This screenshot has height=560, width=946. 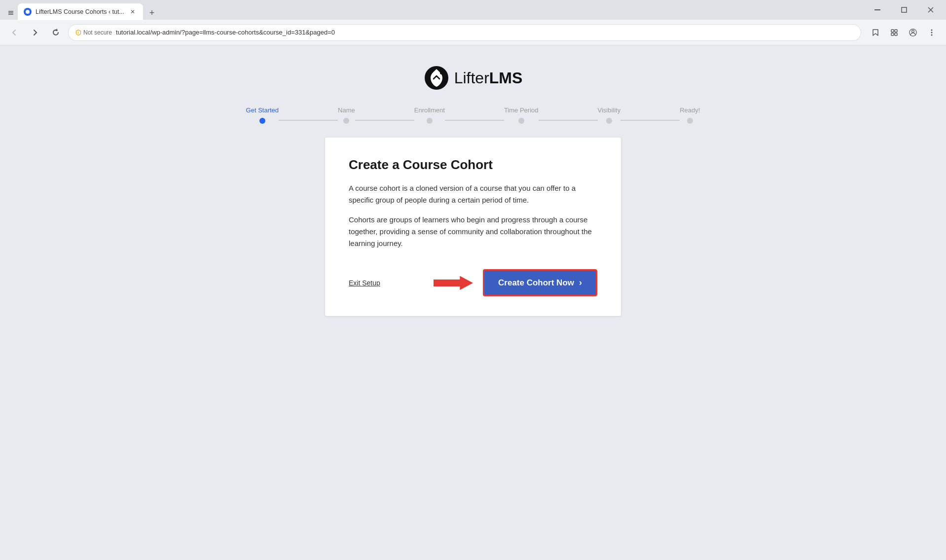 What do you see at coordinates (894, 33) in the screenshot?
I see `extensions-button` at bounding box center [894, 33].